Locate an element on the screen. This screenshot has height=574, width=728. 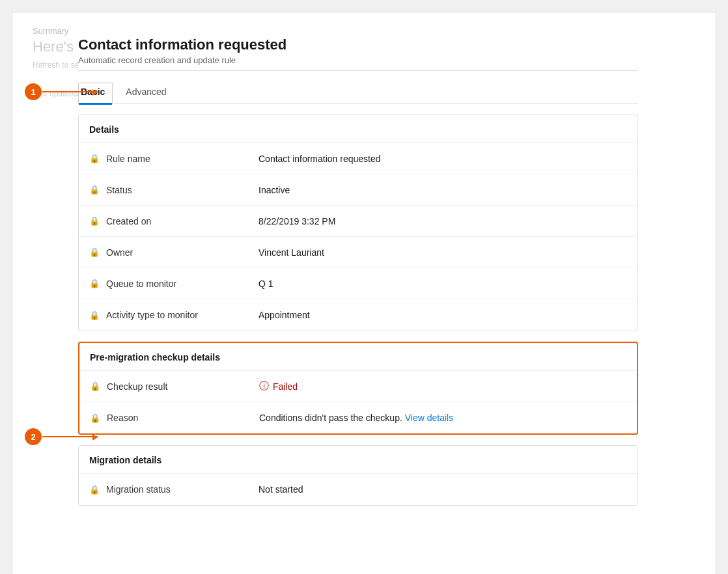
field-row-checkup-result: 🔒 Checkup result ⓘ Failed is located at coordinates (358, 387).